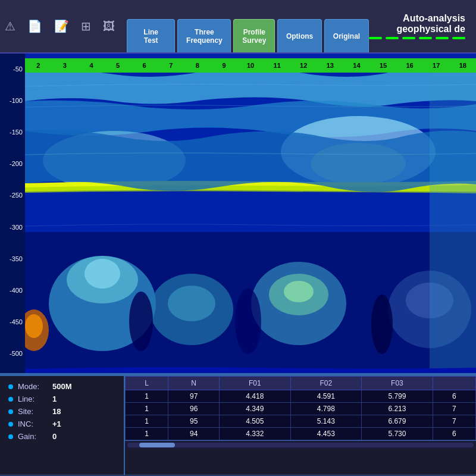  I want to click on grid-icon: ⊞, so click(86, 26).